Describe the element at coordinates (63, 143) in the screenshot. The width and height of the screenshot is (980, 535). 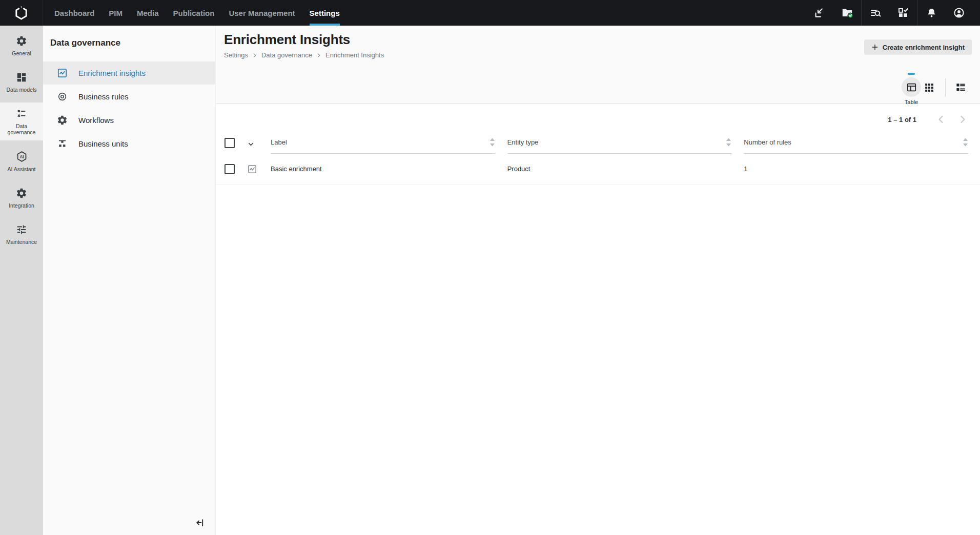
I see `org-chart-icon` at that location.